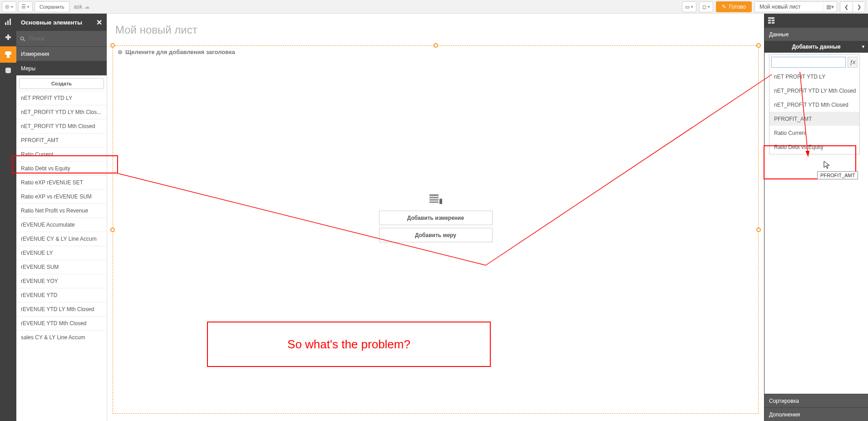 This screenshot has height=421, width=868. Describe the element at coordinates (846, 7) in the screenshot. I see `prev-sheet-button: ❮` at that location.